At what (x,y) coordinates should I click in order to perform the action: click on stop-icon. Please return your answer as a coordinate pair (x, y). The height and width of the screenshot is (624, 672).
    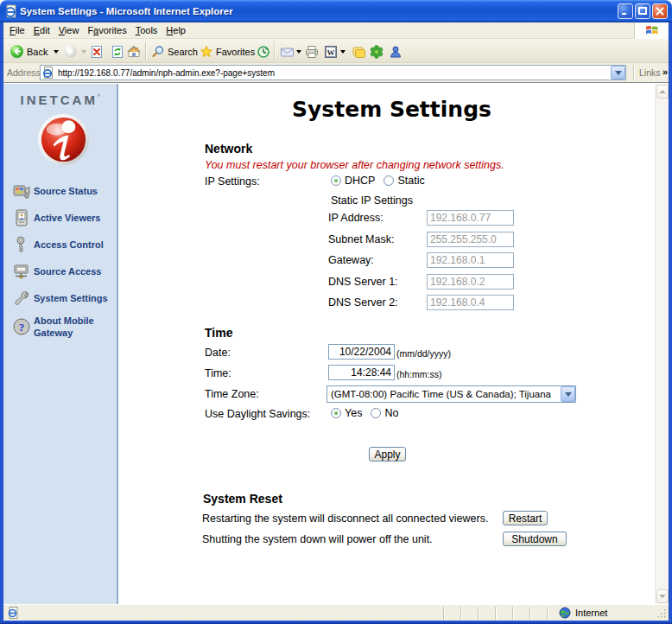
    Looking at the image, I should click on (97, 52).